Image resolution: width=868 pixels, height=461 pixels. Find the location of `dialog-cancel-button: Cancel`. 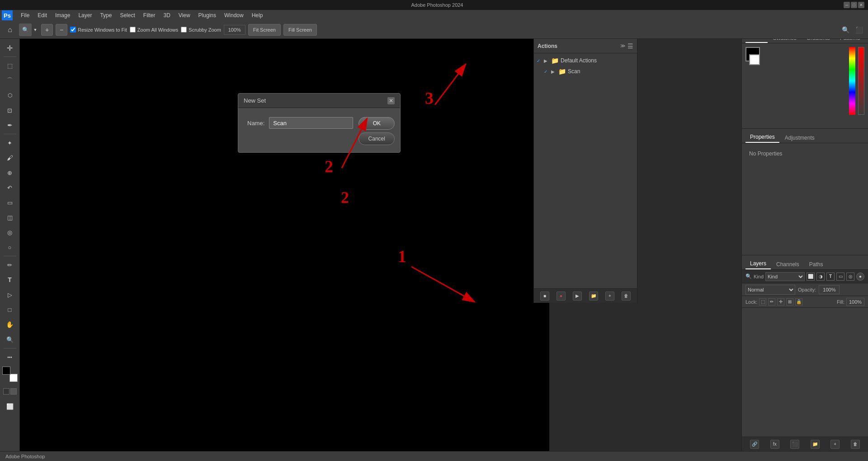

dialog-cancel-button: Cancel is located at coordinates (377, 139).